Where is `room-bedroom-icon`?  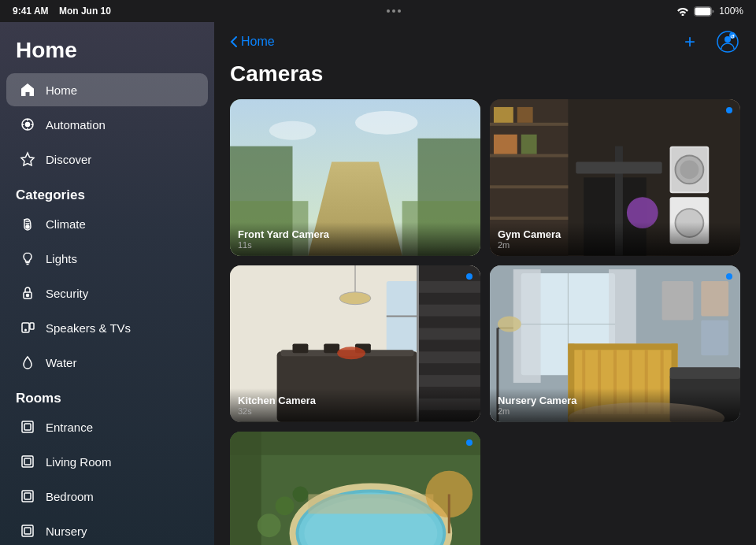 room-bedroom-icon is located at coordinates (28, 496).